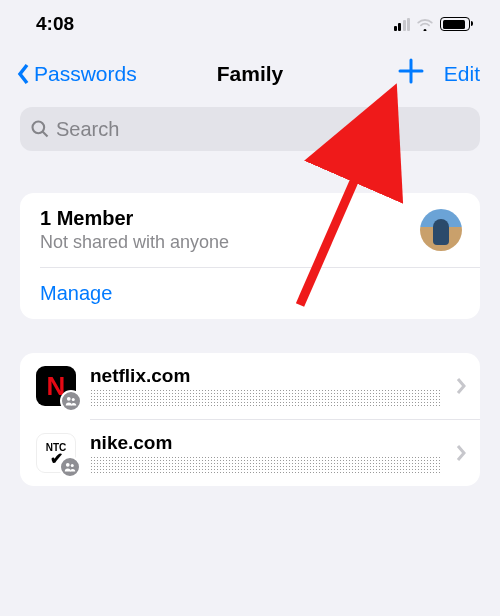  I want to click on back-label: Passwords, so click(86, 74).